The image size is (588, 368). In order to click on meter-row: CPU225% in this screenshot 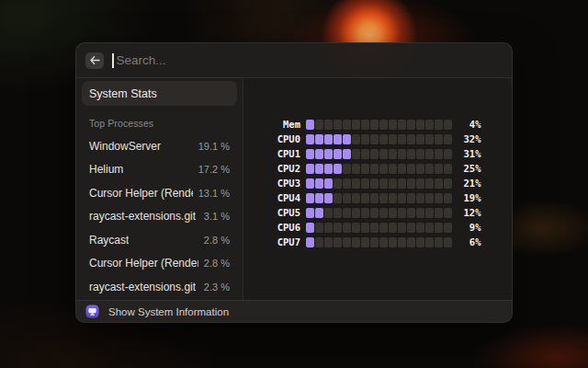, I will do `click(378, 168)`.